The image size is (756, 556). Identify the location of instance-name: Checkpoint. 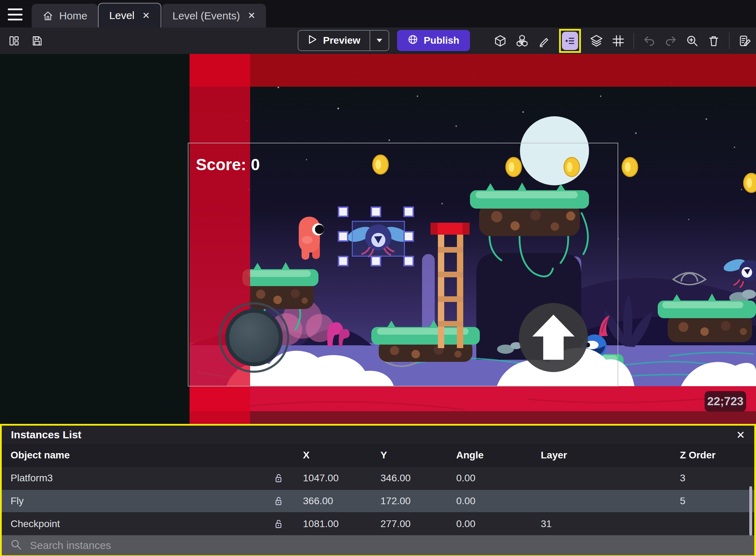
(132, 524).